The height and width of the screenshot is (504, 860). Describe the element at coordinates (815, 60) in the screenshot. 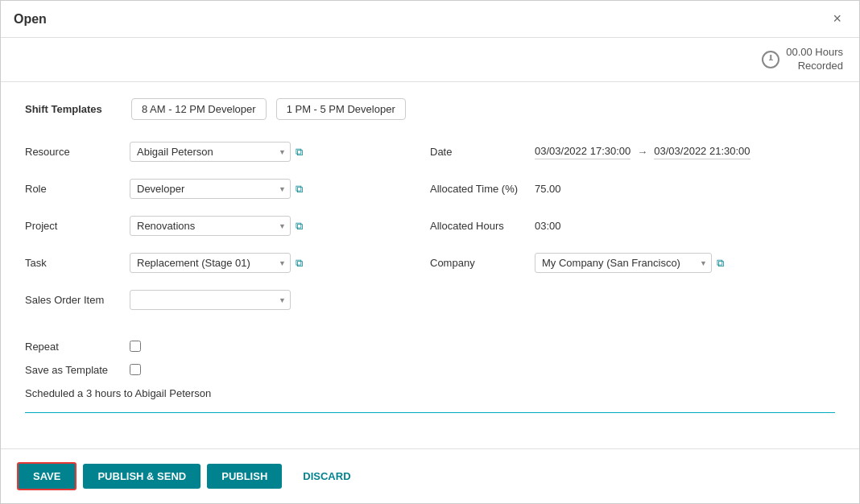

I see `hours-text: 00.00 Hours Recorded` at that location.